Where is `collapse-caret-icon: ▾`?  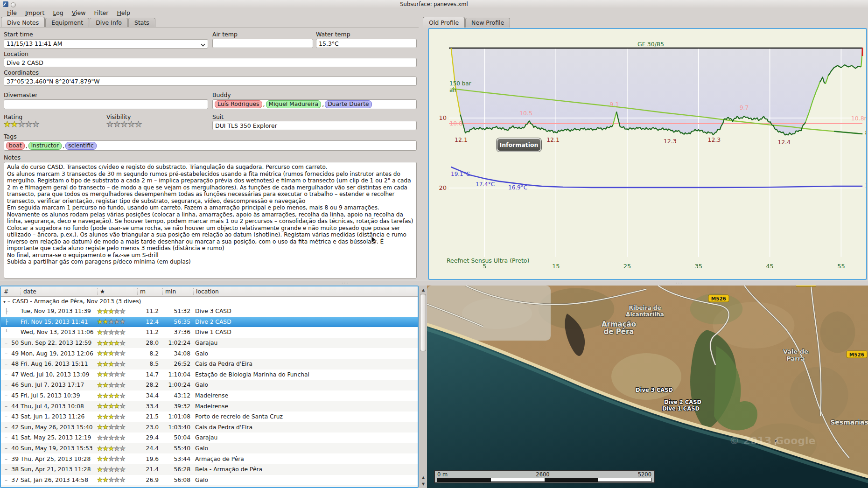
collapse-caret-icon: ▾ is located at coordinates (5, 301).